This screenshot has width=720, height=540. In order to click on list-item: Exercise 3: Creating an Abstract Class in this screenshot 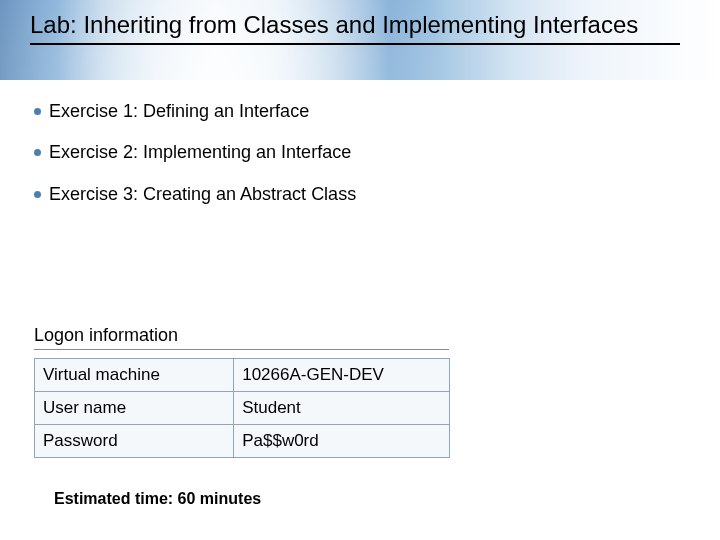, I will do `click(357, 194)`.